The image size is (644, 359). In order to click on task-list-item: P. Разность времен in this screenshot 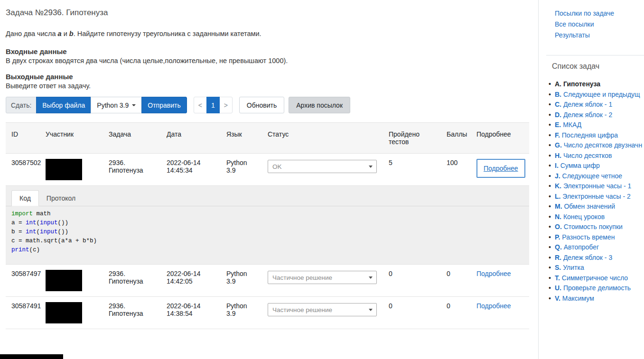, I will do `click(599, 238)`.